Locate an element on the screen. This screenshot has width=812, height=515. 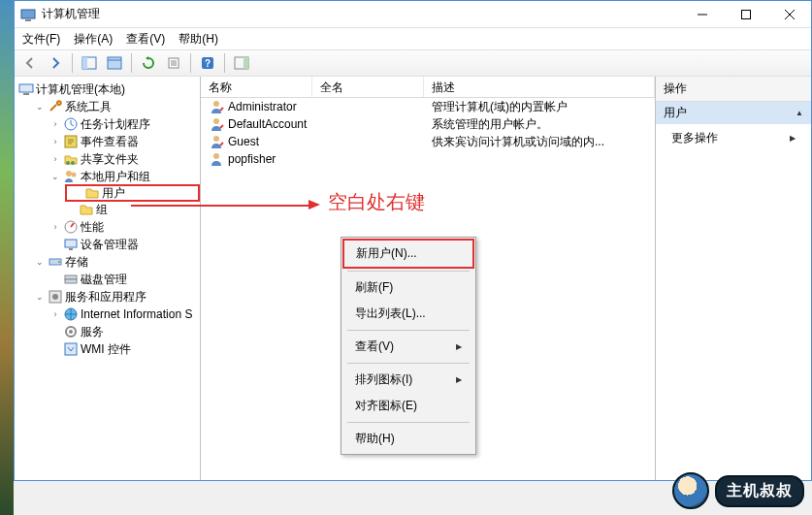
action-pane-button is located at coordinates (242, 63).